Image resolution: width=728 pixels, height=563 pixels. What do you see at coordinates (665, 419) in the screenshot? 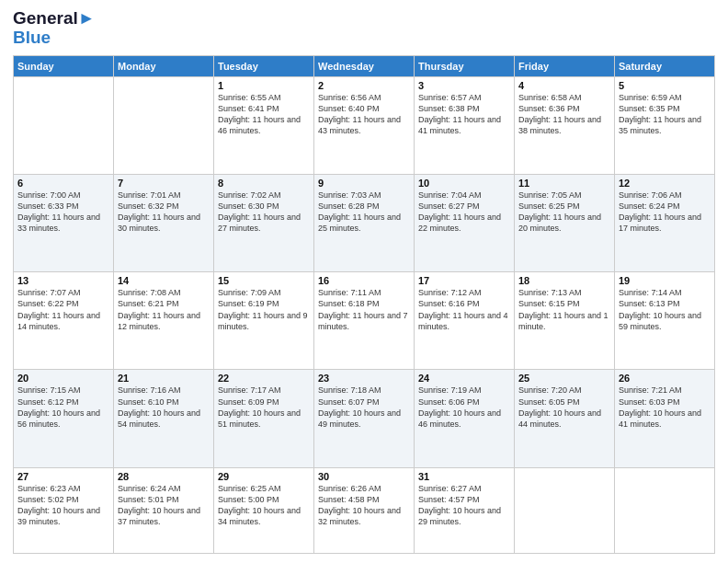
I see `calendar-cell: 26Sunrise: 7:21 AM Sunset: 6:03 PM Dayli…` at bounding box center [665, 419].